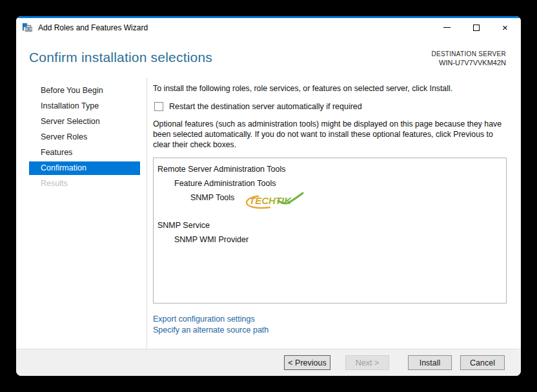 This screenshot has width=537, height=392. Describe the element at coordinates (268, 27) in the screenshot. I see `title-bar: Add Roles and Features Wizard ×` at that location.